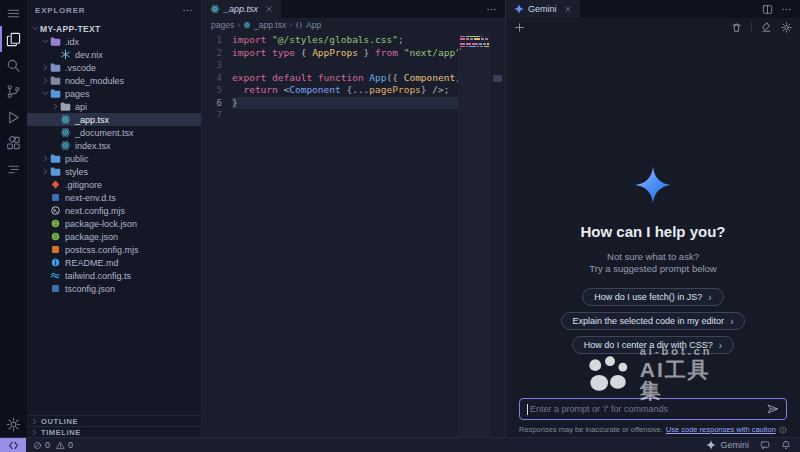  I want to click on activity-extensions-icon, so click(14, 143).